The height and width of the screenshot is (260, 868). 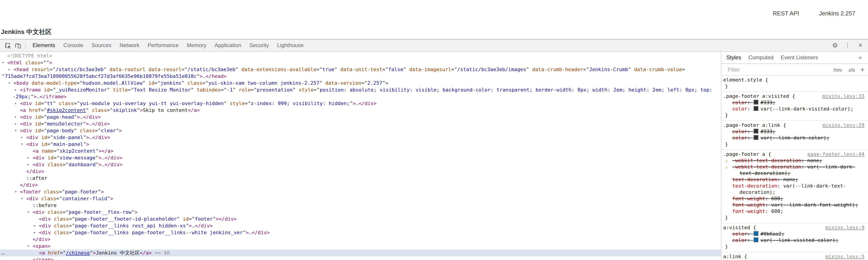 I want to click on tab-memory: Memory, so click(x=197, y=45).